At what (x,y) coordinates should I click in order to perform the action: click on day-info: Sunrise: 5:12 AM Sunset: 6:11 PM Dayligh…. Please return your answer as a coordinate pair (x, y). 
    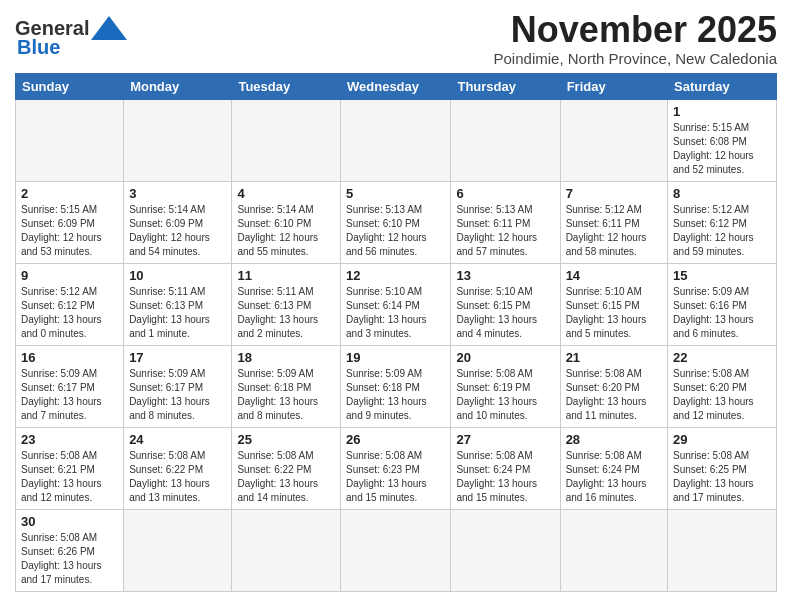
    Looking at the image, I should click on (614, 231).